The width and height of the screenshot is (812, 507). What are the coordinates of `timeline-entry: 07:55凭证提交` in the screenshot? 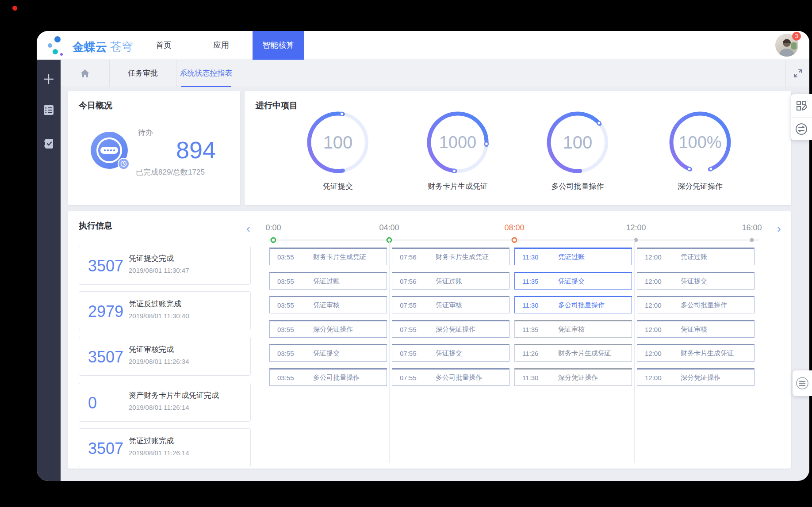 It's located at (451, 353).